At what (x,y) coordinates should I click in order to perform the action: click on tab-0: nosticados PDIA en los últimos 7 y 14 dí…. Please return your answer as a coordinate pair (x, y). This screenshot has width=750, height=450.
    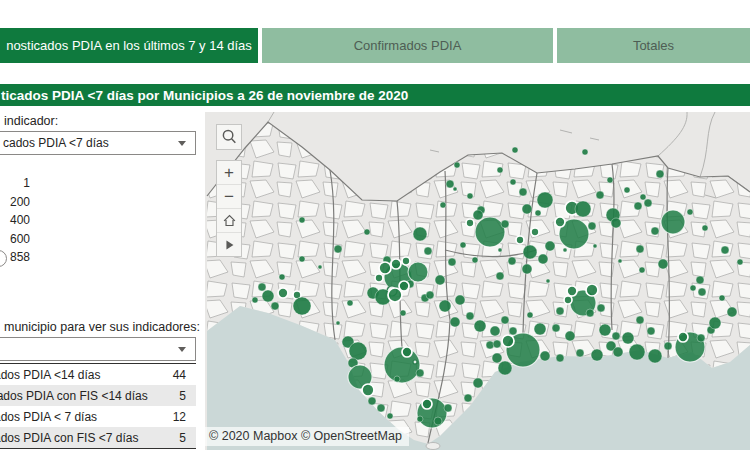
    Looking at the image, I should click on (129, 46).